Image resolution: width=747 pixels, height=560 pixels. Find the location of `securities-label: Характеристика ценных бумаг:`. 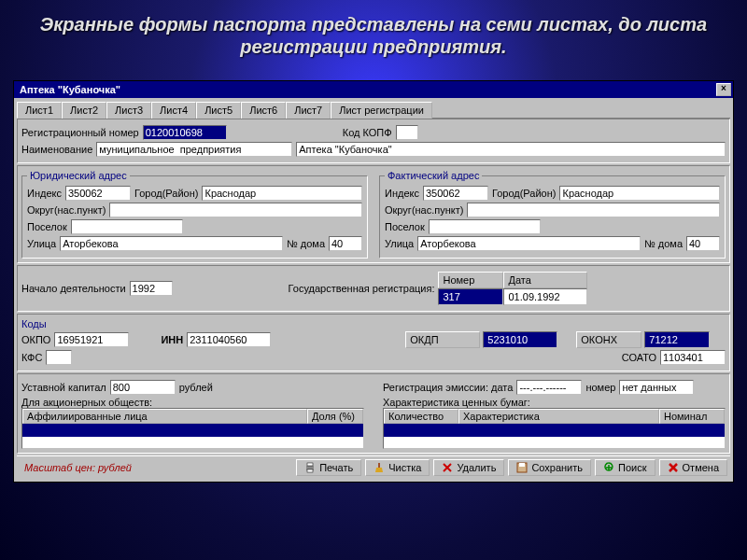

securities-label: Характеристика ценных бумаг: is located at coordinates (555, 402).